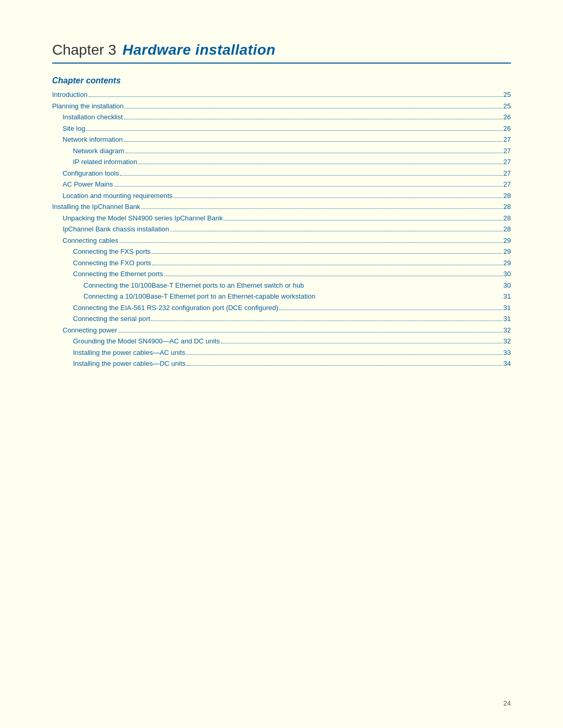  Describe the element at coordinates (282, 353) in the screenshot. I see `toc-entry: Installing the power cables—AC units33` at that location.